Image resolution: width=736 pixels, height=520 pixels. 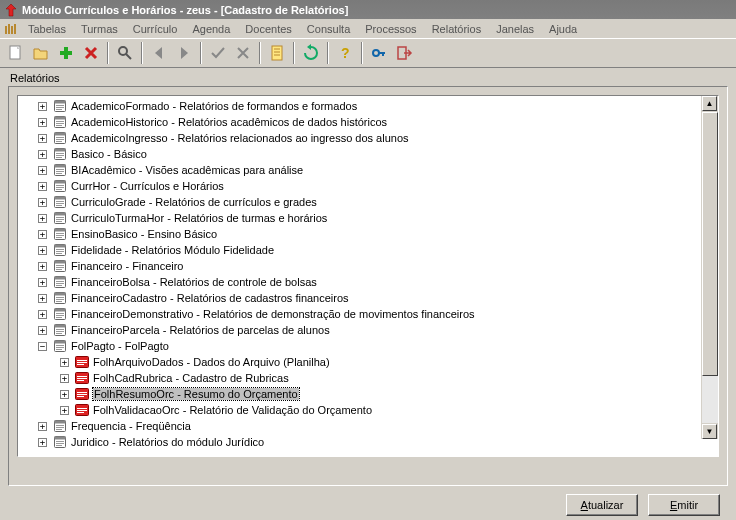 What do you see at coordinates (277, 53) in the screenshot?
I see `toolbar-notes-icon` at bounding box center [277, 53].